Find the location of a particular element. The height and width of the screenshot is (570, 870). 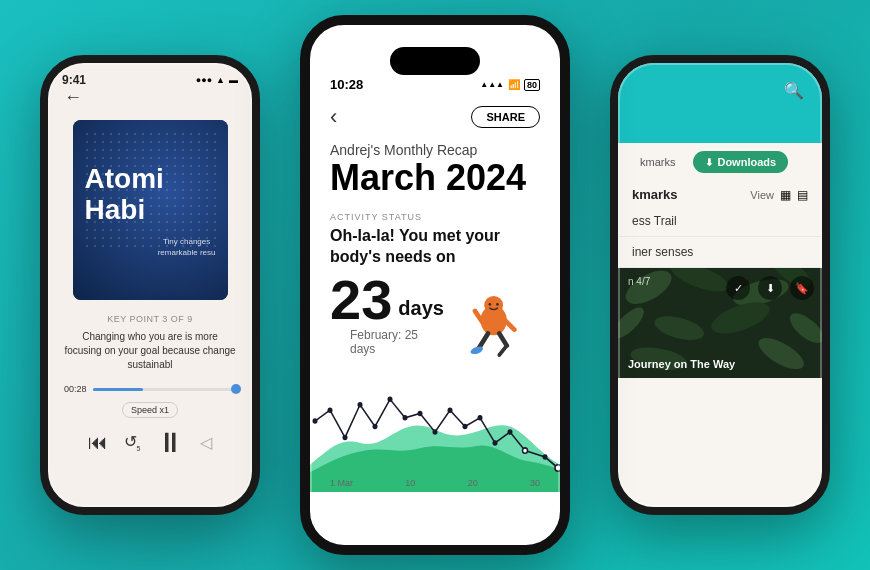

key-point-label: KEY POINT 3 OF 9 is located at coordinates (150, 319).